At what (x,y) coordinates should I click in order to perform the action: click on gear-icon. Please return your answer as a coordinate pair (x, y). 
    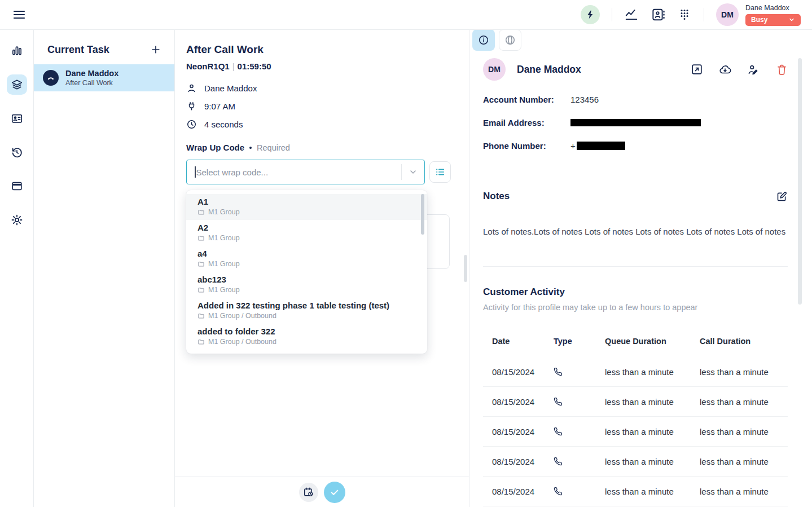
    Looking at the image, I should click on (17, 220).